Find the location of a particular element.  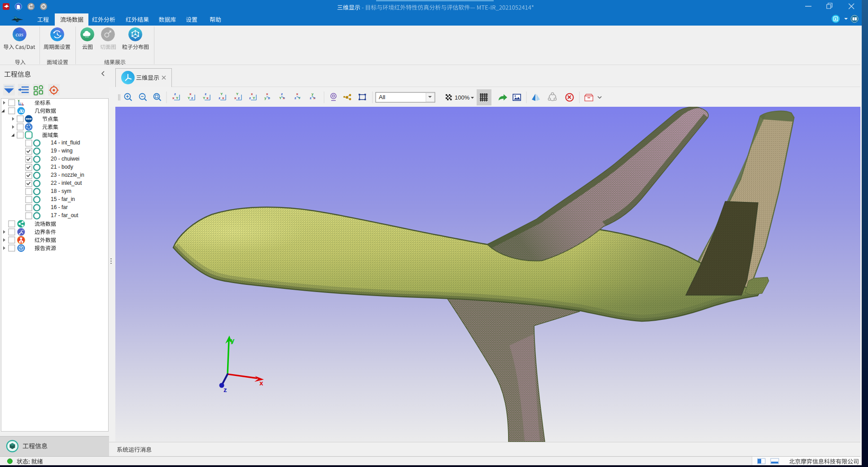

svg-text: 100% is located at coordinates (462, 98).